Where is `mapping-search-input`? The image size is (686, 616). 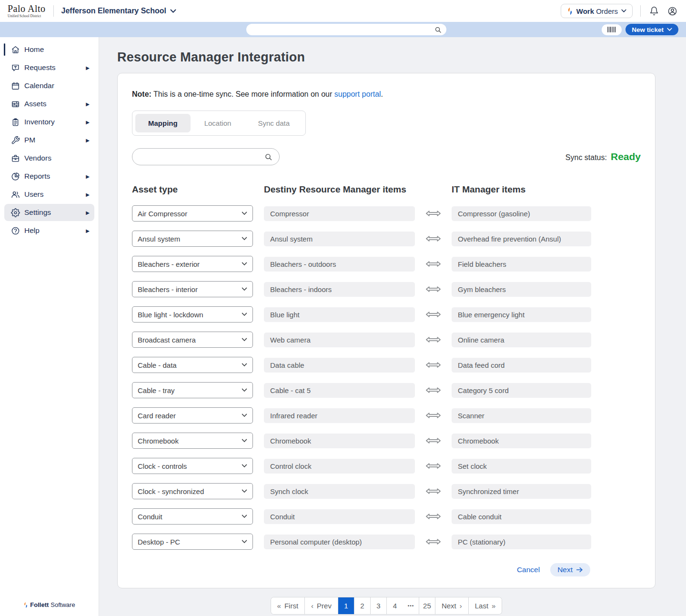 mapping-search-input is located at coordinates (198, 157).